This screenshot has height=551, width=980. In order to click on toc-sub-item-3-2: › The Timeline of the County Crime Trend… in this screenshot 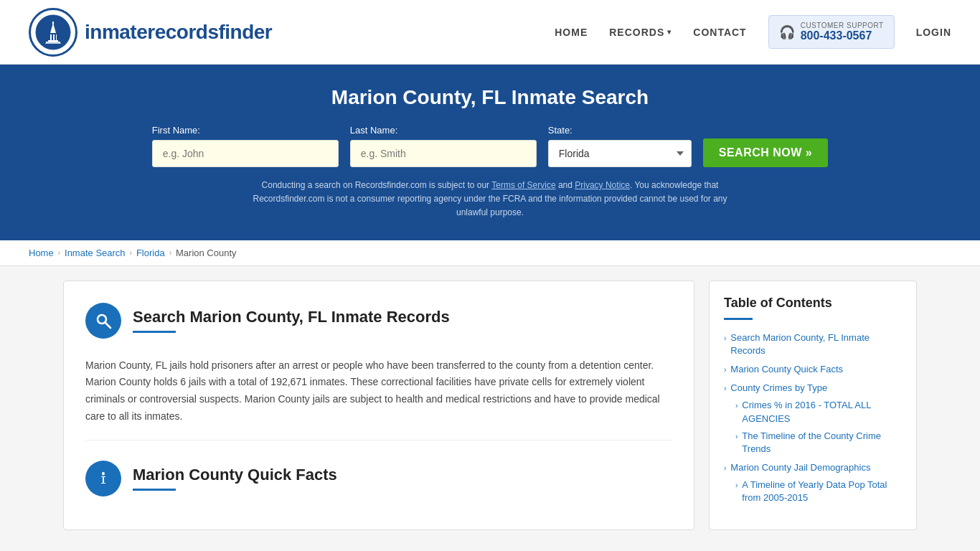, I will do `click(819, 443)`.